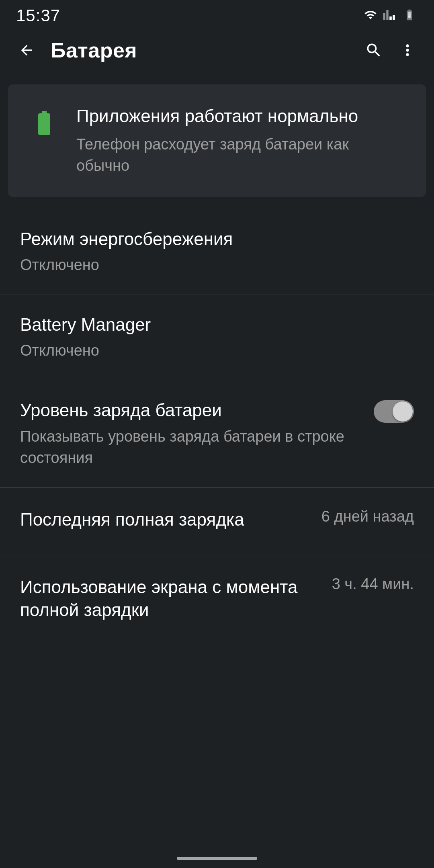 The height and width of the screenshot is (868, 434). Describe the element at coordinates (371, 16) in the screenshot. I see `data-signal-icon` at that location.